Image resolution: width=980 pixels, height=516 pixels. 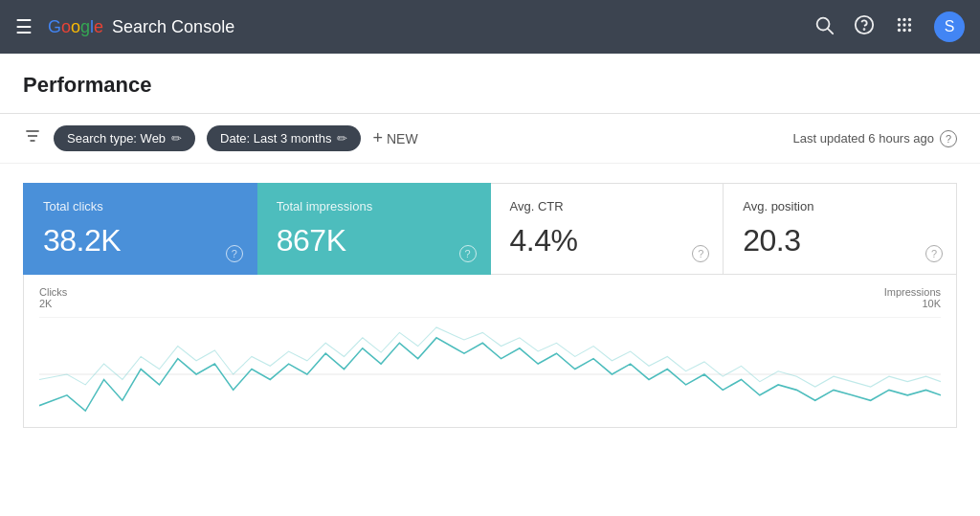 What do you see at coordinates (142, 27) in the screenshot?
I see `app-logo: Google Search Console` at bounding box center [142, 27].